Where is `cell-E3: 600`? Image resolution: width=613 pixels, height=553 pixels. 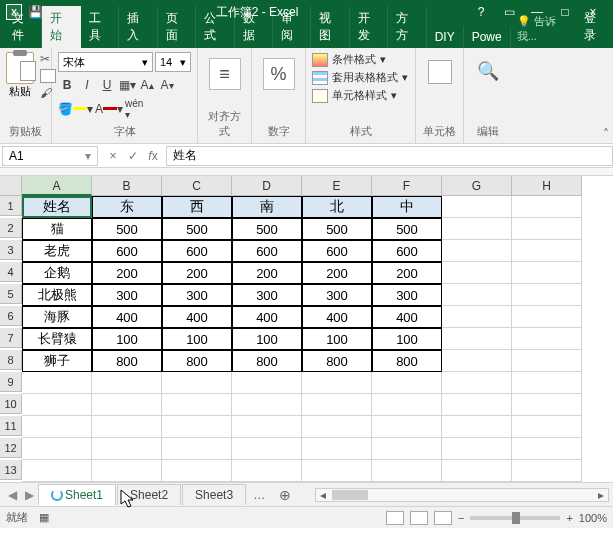 cell-E3: 600 is located at coordinates (337, 251).